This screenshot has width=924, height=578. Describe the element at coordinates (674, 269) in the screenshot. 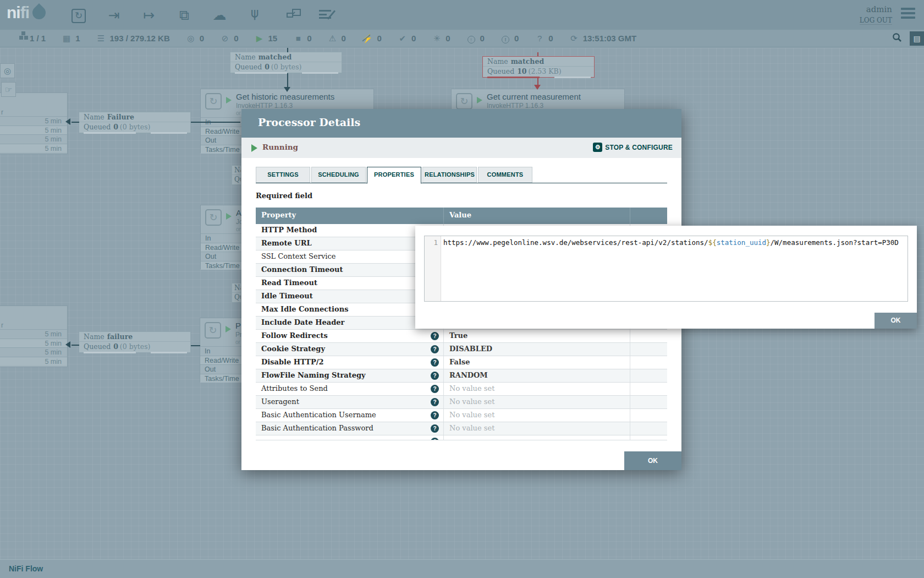

I see `editor-code-line: https://www.pegelonline.wsv.de/webservic…` at that location.